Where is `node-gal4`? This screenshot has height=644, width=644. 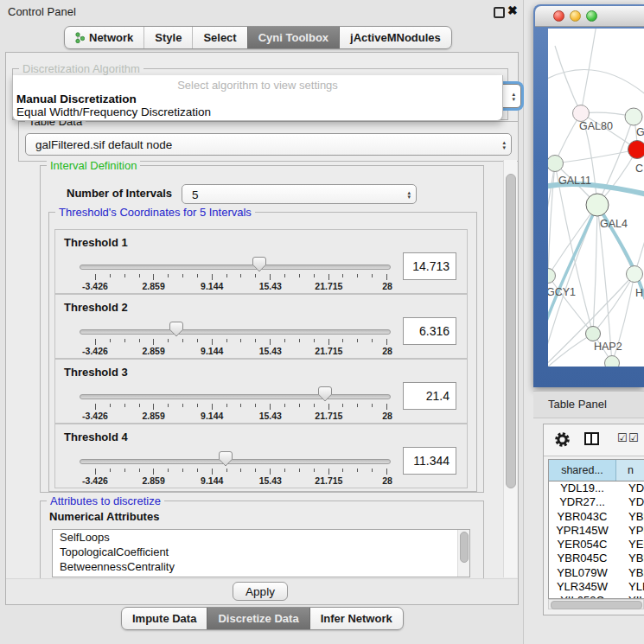
node-gal4 is located at coordinates (597, 205).